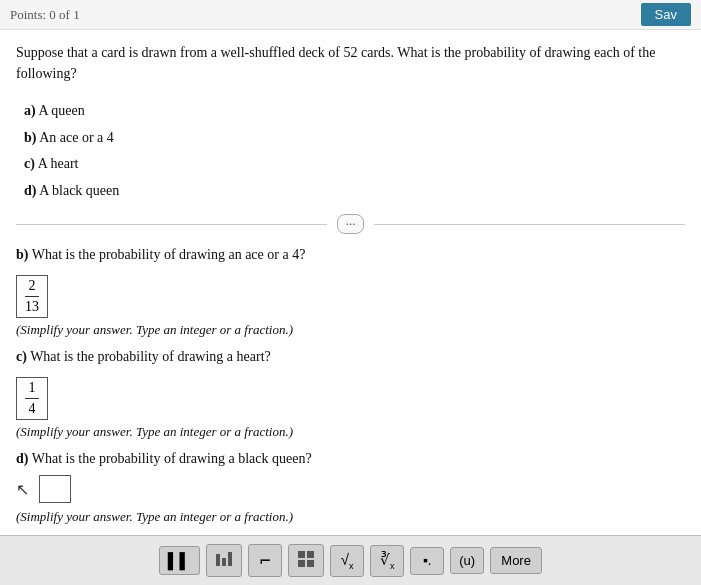  I want to click on part-c-label: c), so click(30, 164).